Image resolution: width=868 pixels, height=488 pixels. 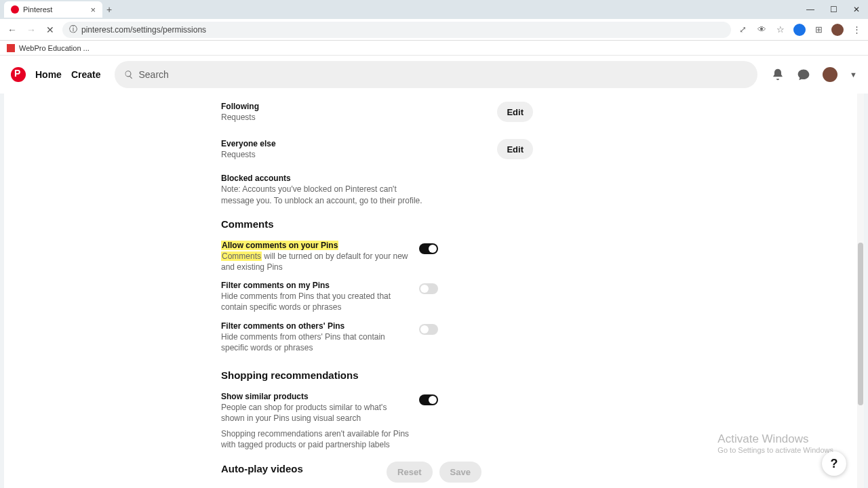 I want to click on profile-avatar, so click(x=837, y=30).